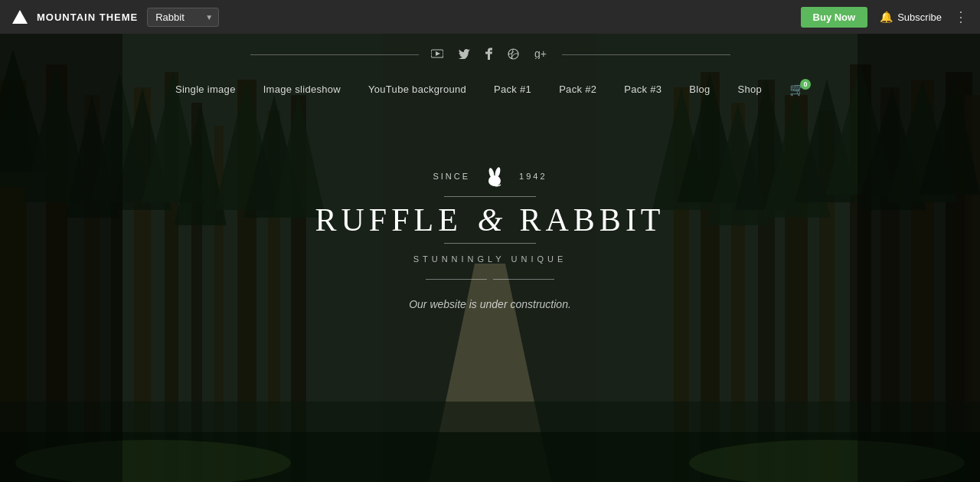 Image resolution: width=980 pixels, height=482 pixels. I want to click on divider-line-left, so click(456, 279).